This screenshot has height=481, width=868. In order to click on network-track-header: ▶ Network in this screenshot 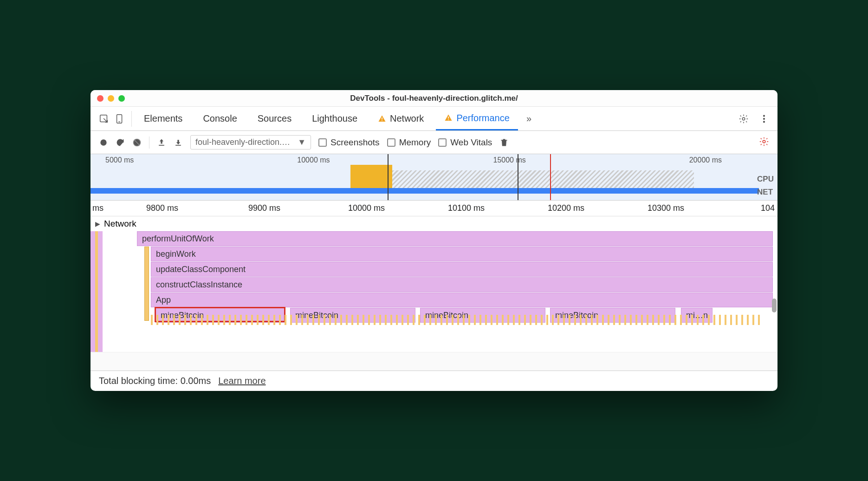, I will do `click(137, 224)`.